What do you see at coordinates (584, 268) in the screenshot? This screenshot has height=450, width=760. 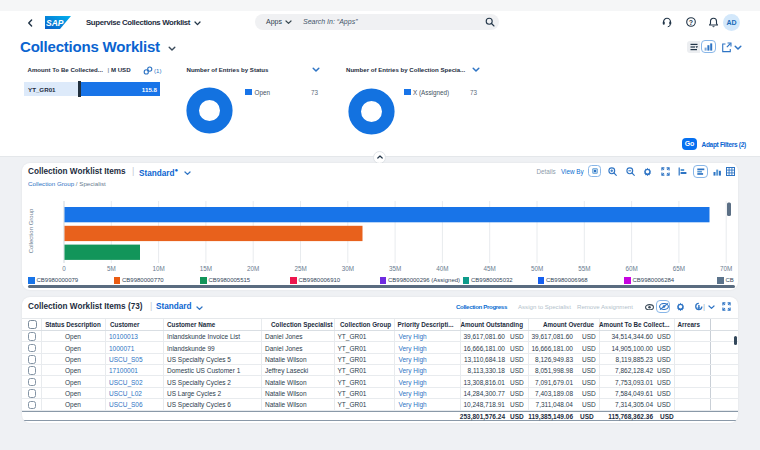 I see `svg-text: 55M` at bounding box center [584, 268].